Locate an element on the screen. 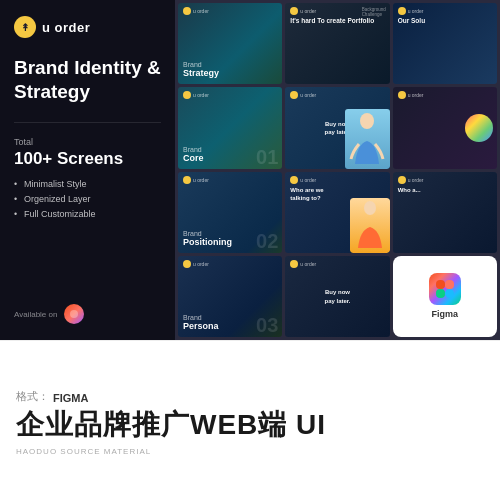 The height and width of the screenshot is (500, 500). slide-our-sol: u order Our Solu is located at coordinates (445, 44).